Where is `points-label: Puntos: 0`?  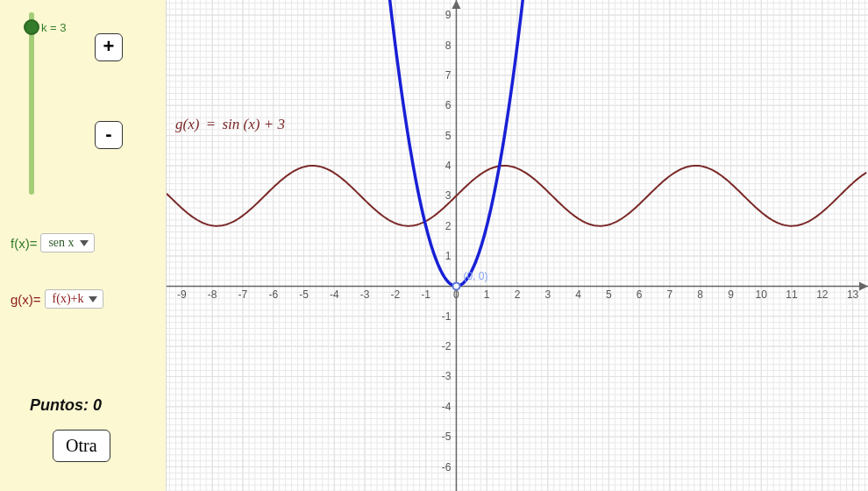 points-label: Puntos: 0 is located at coordinates (66, 405).